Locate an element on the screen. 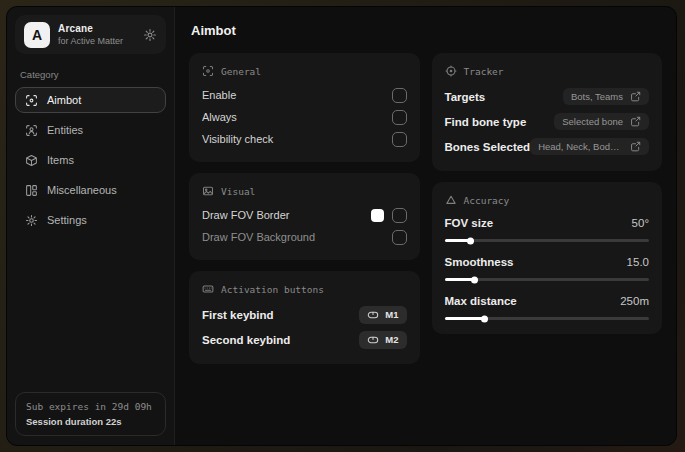 This screenshot has width=685, height=452. draw-fov-background-checkbox is located at coordinates (400, 238).